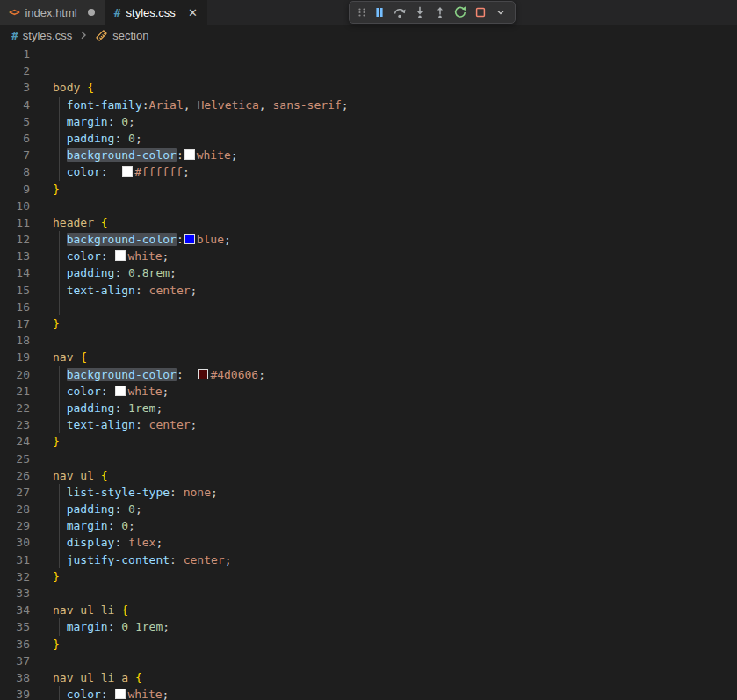 The width and height of the screenshot is (737, 700). What do you see at coordinates (369, 594) in the screenshot?
I see `code-line-33: 33` at bounding box center [369, 594].